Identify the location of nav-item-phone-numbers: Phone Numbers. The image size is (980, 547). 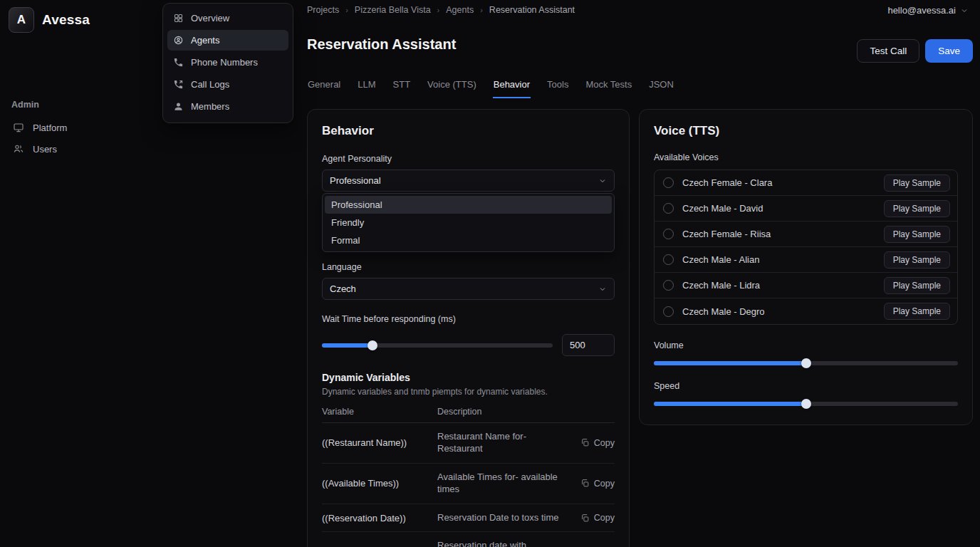
(228, 63).